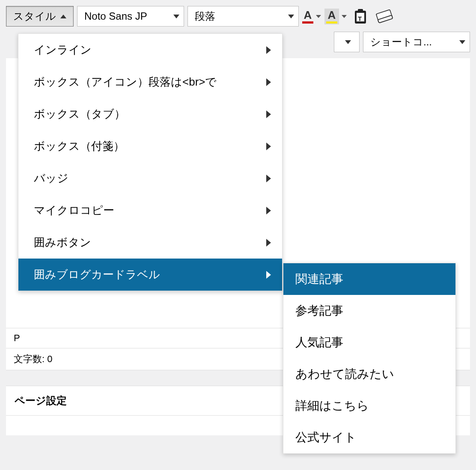  What do you see at coordinates (125, 82) in the screenshot?
I see `style-menu-item-label: ボックス（アイコン）段落は<br>で` at bounding box center [125, 82].